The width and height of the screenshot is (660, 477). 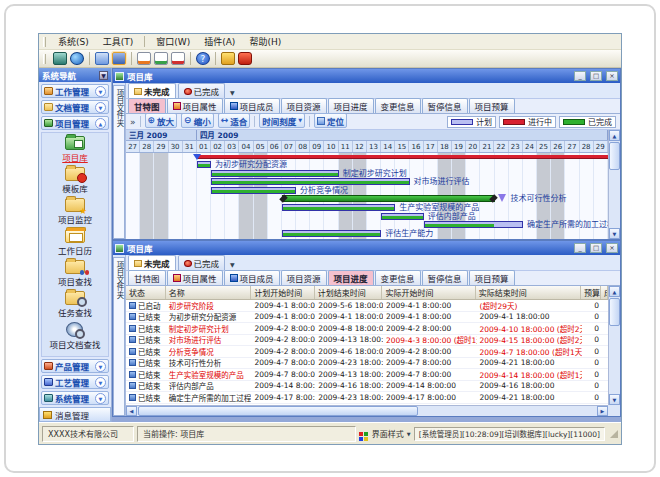 I want to click on globe-icon, so click(x=77, y=58).